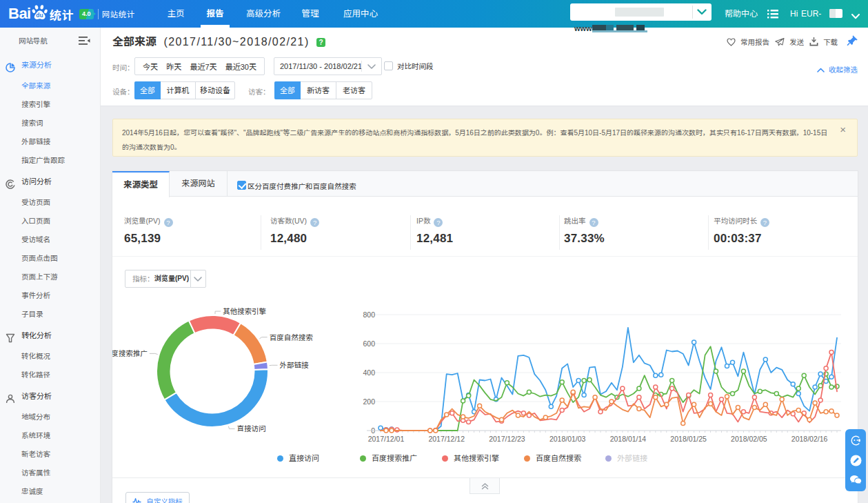  What do you see at coordinates (72, 14) in the screenshot?
I see `baidu-tongji-logo: Bai du 统计 4.0 网站统计` at bounding box center [72, 14].